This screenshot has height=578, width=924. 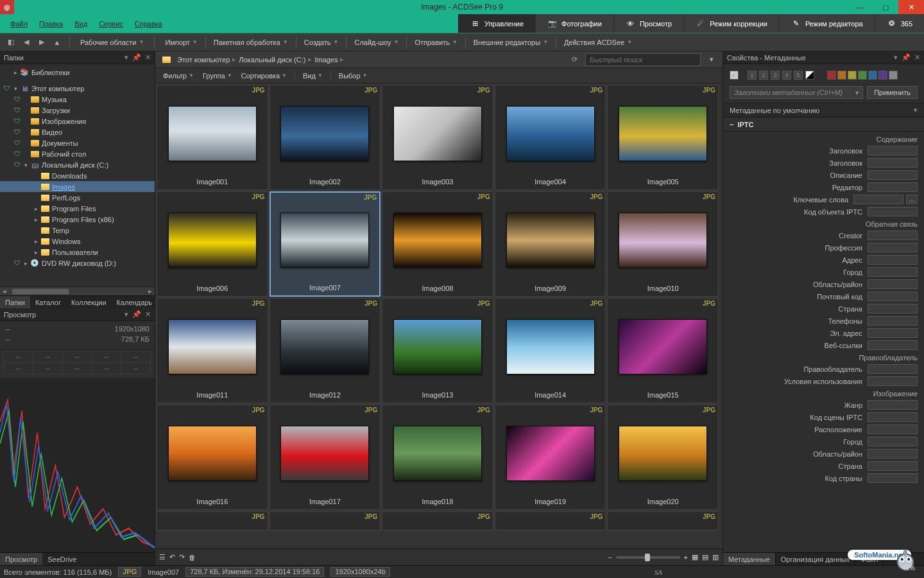 I want to click on thumbnail: JPGImage019, so click(x=551, y=457).